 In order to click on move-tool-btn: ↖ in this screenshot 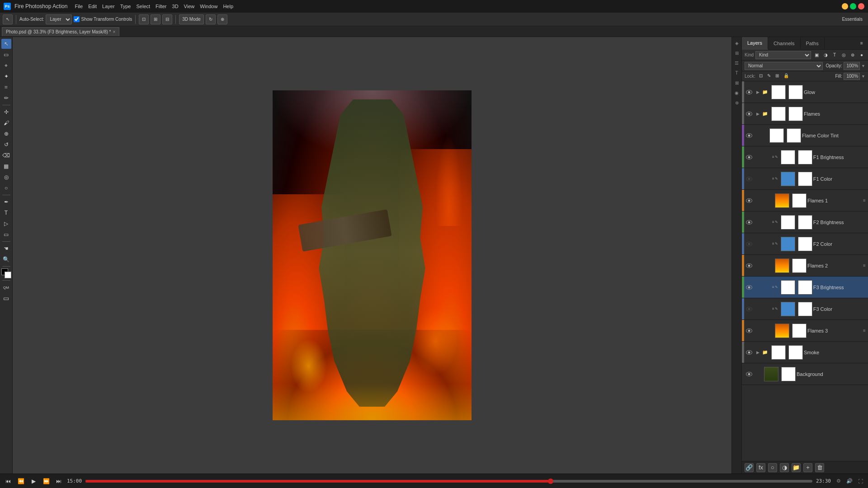, I will do `click(8, 19)`.